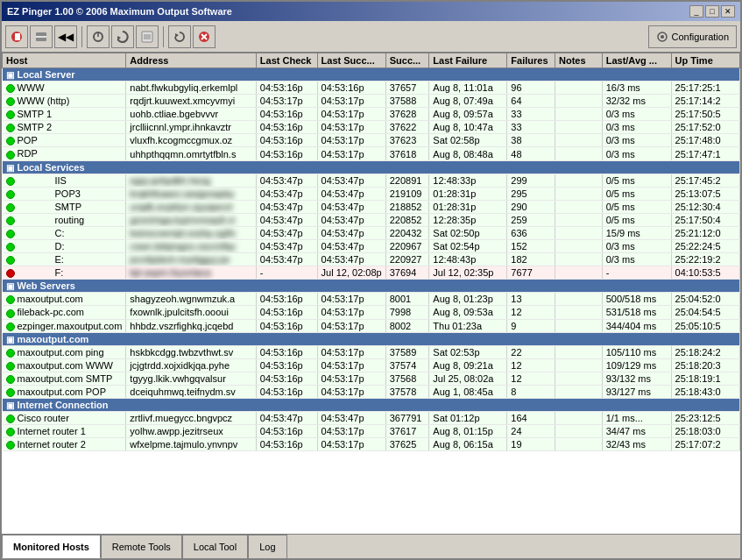 This screenshot has height=560, width=742. What do you see at coordinates (371, 352) in the screenshot?
I see `table-row: maxoutput.com ping hskbkcdgg.twbzvthwt.s…` at bounding box center [371, 352].